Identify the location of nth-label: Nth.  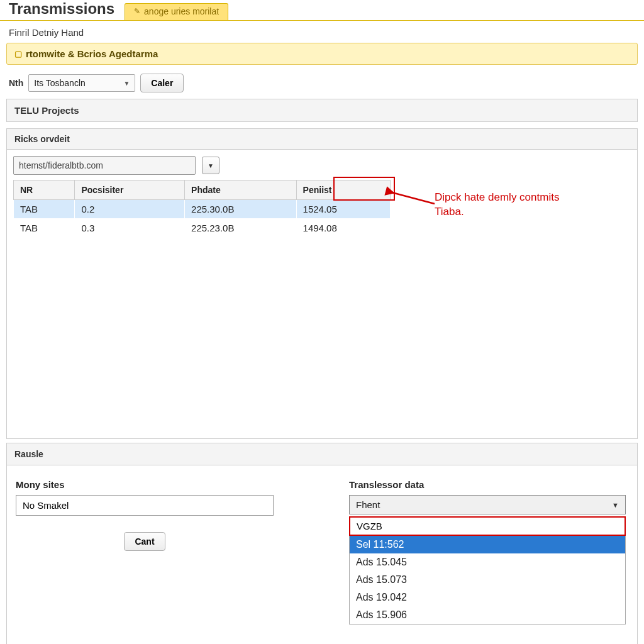
(16, 83).